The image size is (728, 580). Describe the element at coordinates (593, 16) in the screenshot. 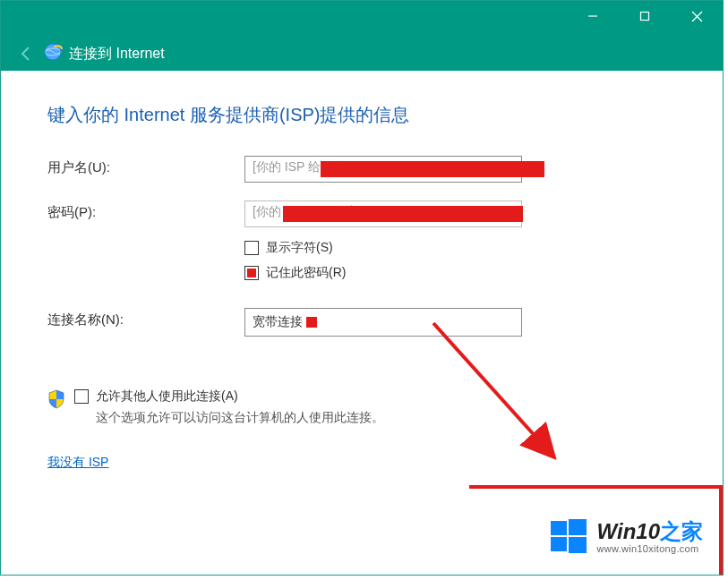

I see `minimize-button` at that location.